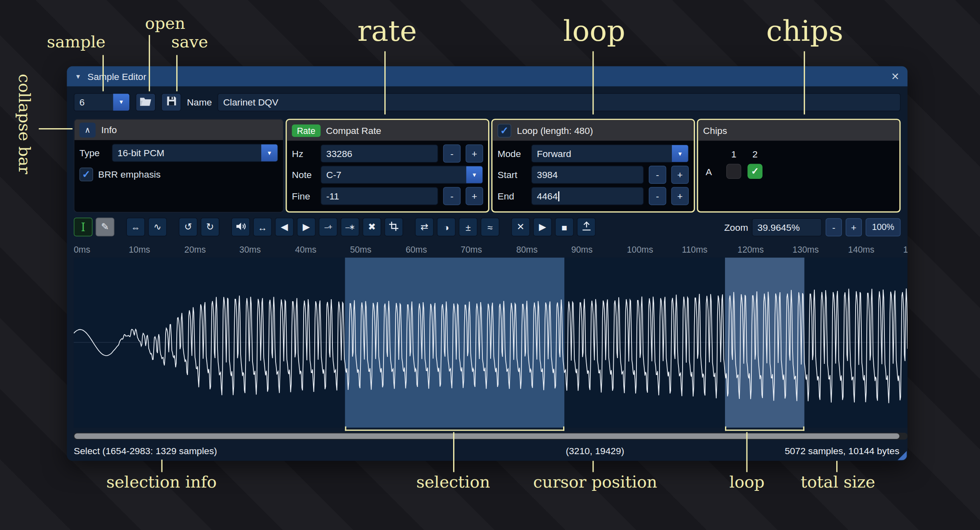  What do you see at coordinates (306, 227) in the screenshot?
I see `fade-out-icon: ▶` at bounding box center [306, 227].